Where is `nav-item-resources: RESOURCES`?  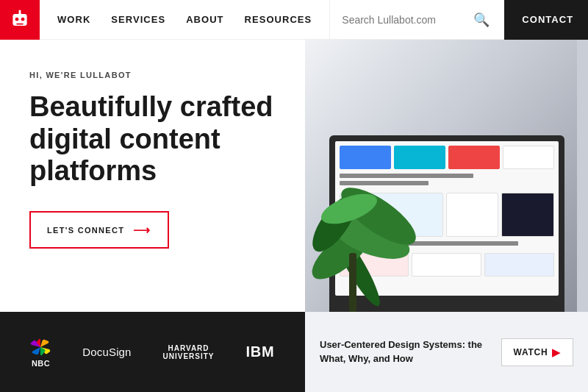 nav-item-resources: RESOURCES is located at coordinates (279, 19).